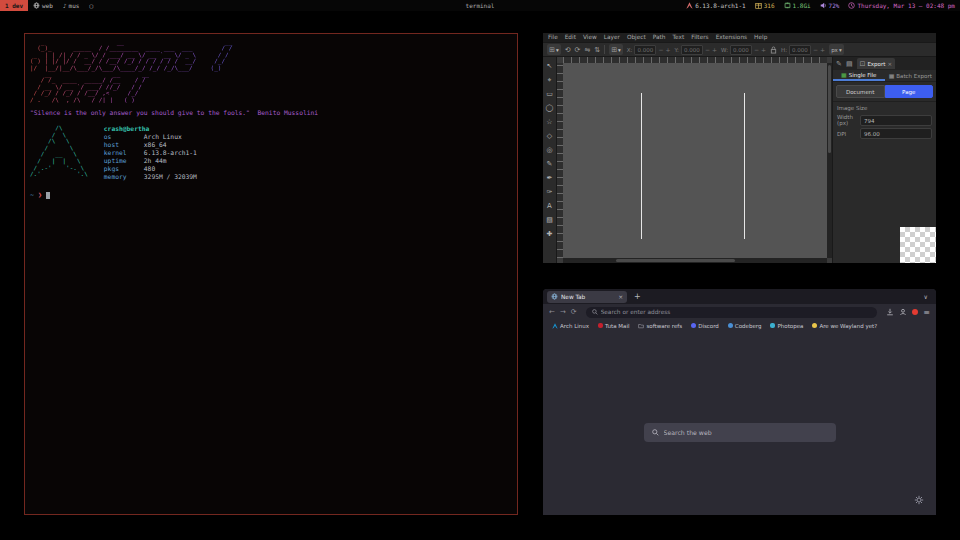 This screenshot has height=540, width=960. I want to click on tab-batch-export: ▦Batch Export, so click(911, 76).